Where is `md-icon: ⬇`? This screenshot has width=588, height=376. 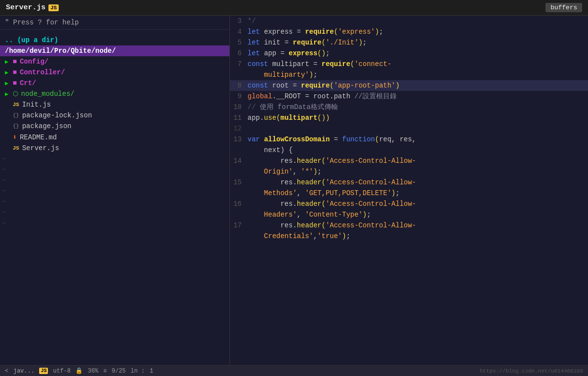 md-icon: ⬇ is located at coordinates (15, 137).